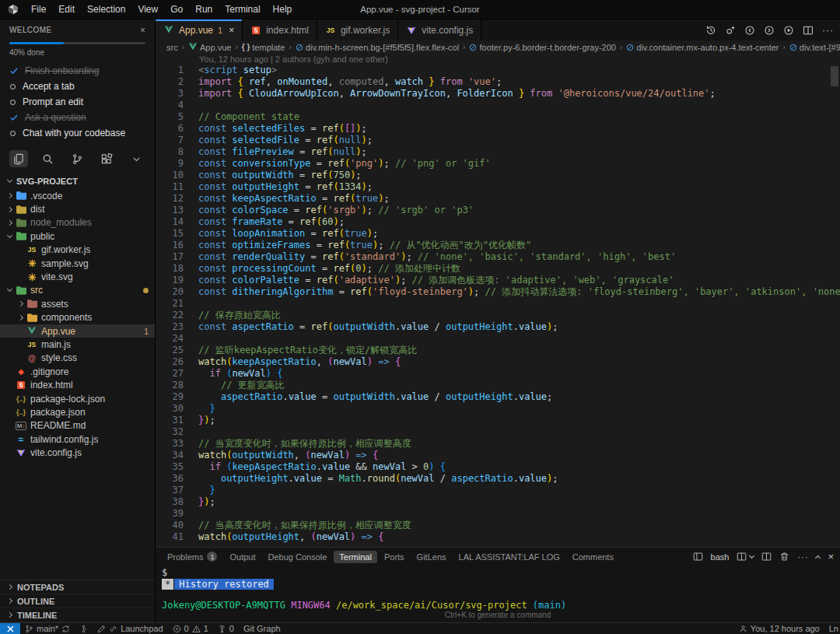  I want to click on maximize-panel-icon, so click(818, 557).